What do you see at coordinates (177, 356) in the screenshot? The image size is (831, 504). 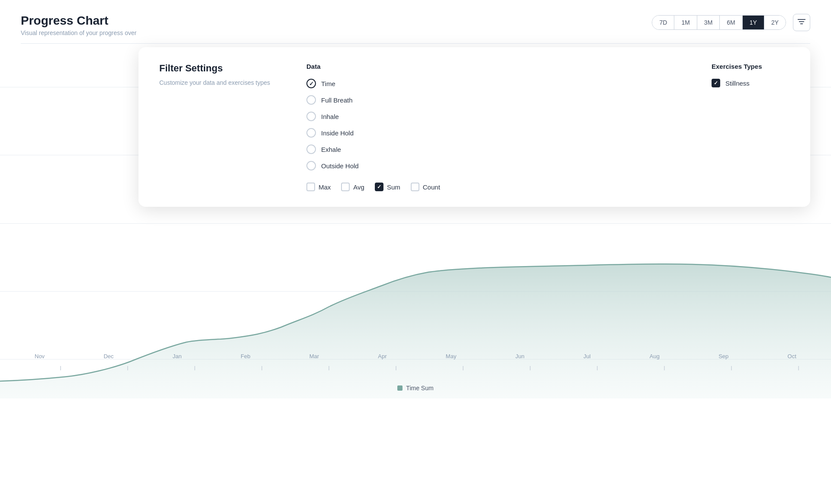 I see `x-label-jan: Jan` at bounding box center [177, 356].